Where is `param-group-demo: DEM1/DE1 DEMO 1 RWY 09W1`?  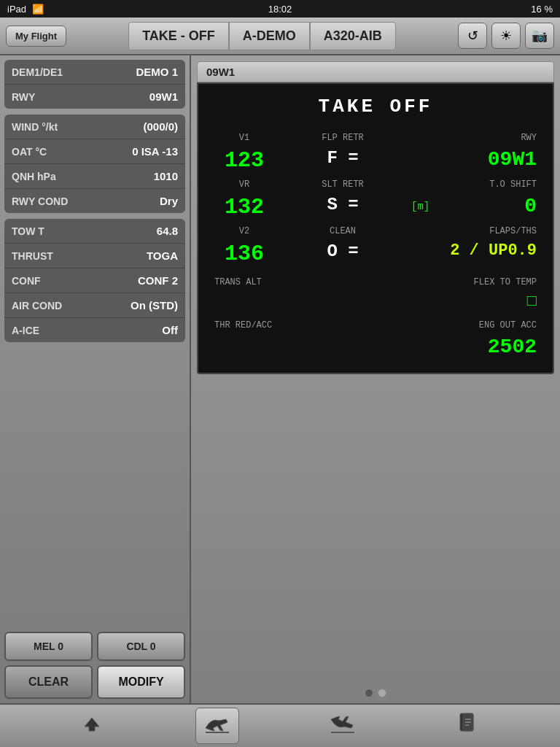 param-group-demo: DEM1/DE1 DEMO 1 RWY 09W1 is located at coordinates (95, 85).